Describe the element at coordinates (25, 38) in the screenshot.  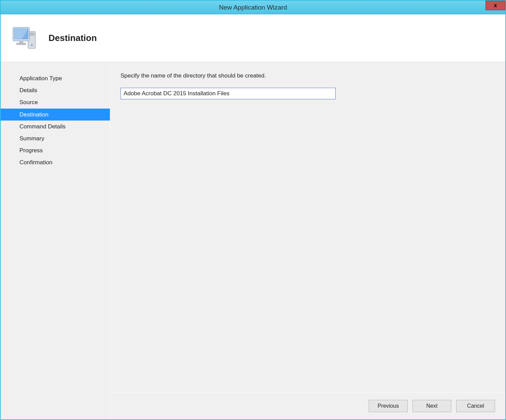
I see `computer-icon` at that location.